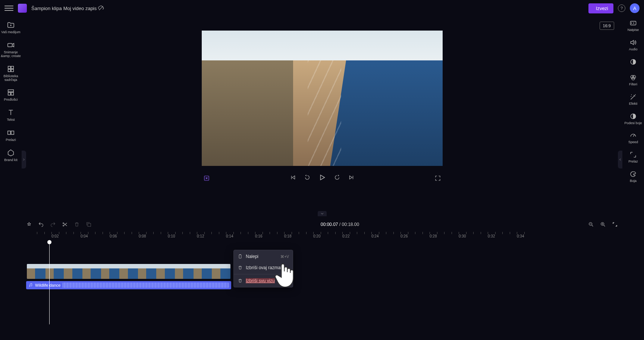 Image resolution: width=644 pixels, height=340 pixels. What do you see at coordinates (322, 237) in the screenshot?
I see `timeline-ruler: 0:020:040:060:080:100:120:140:160:180:20…` at bounding box center [322, 237].